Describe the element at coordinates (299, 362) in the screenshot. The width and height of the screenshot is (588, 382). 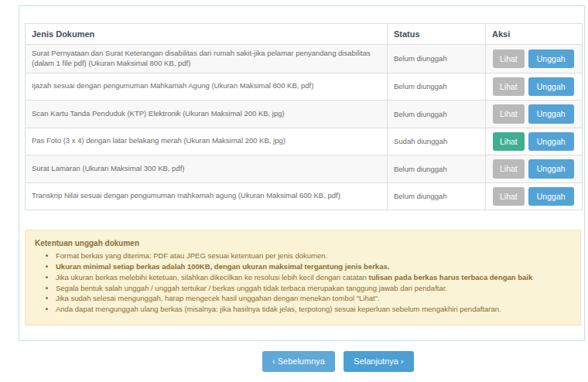
I see `previous-step-button: ‹ Sebelumnya` at that location.